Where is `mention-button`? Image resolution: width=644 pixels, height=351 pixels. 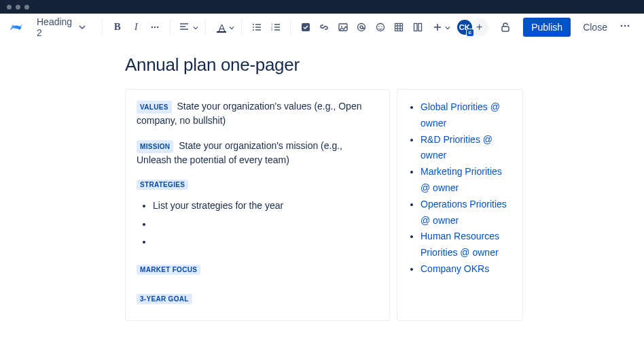
mention-button is located at coordinates (362, 27).